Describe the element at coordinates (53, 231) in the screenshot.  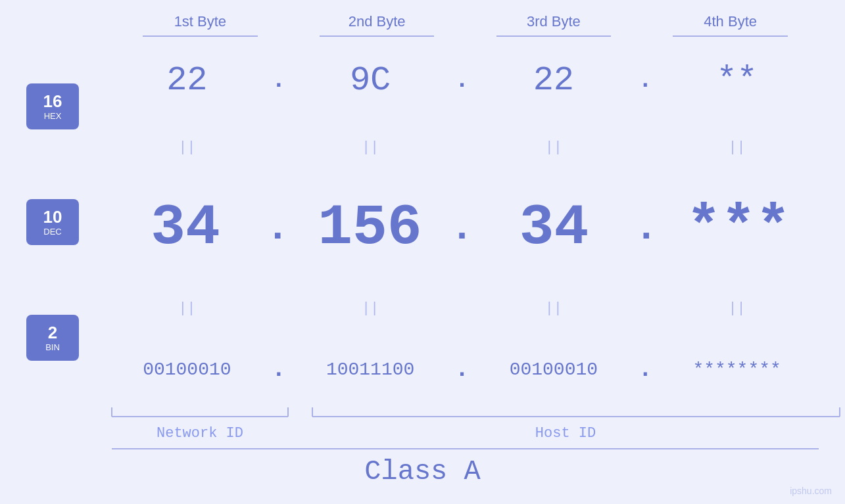
I see `dec-name: DEC` at that location.